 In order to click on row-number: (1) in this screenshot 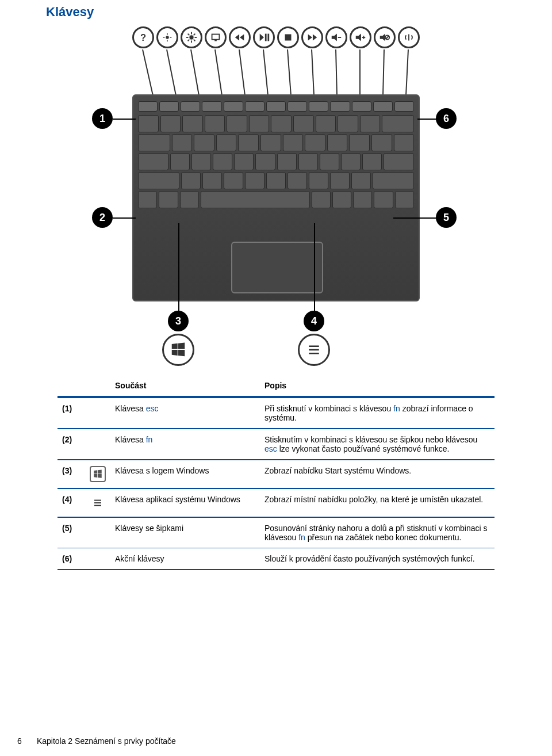, I will do `click(71, 413)`.